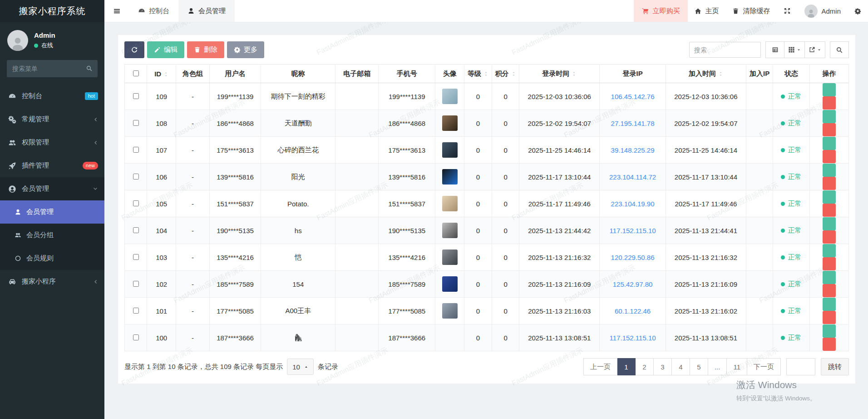 The width and height of the screenshot is (868, 419). Describe the element at coordinates (633, 124) in the screenshot. I see `login-ip-link: 27.195.141.78` at that location.